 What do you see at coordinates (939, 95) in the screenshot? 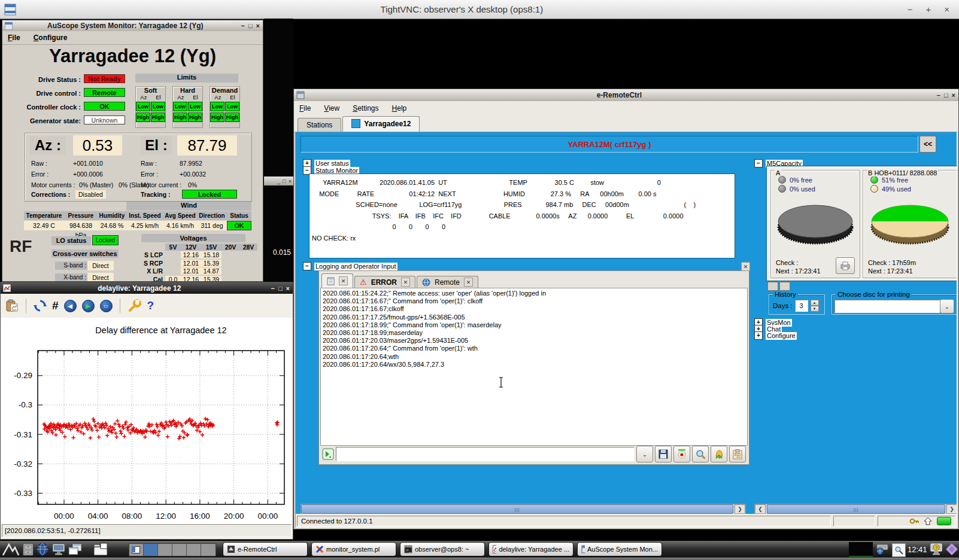
I see `remotectrl-minimize-button: –` at bounding box center [939, 95].